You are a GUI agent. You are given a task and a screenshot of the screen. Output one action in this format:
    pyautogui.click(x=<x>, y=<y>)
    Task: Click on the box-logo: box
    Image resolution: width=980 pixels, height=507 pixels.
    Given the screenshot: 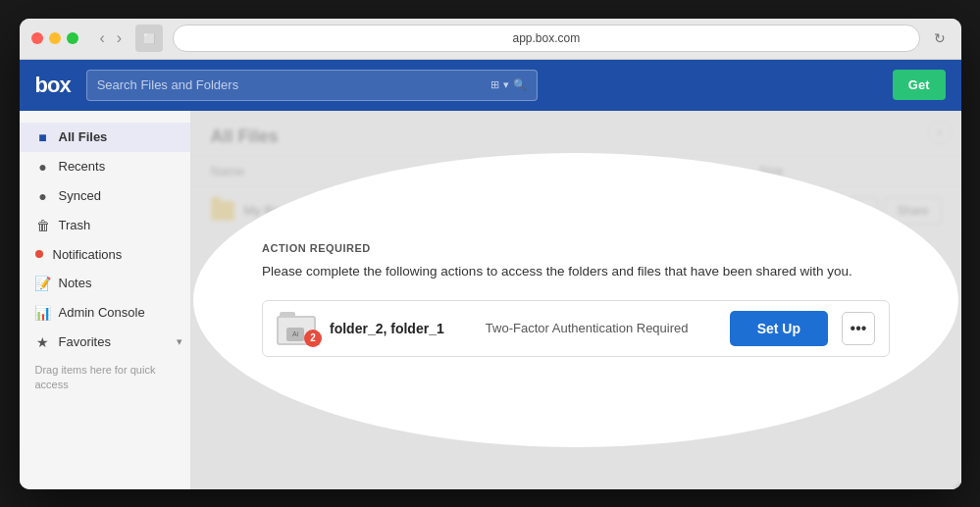 What is the action you would take?
    pyautogui.click(x=53, y=85)
    